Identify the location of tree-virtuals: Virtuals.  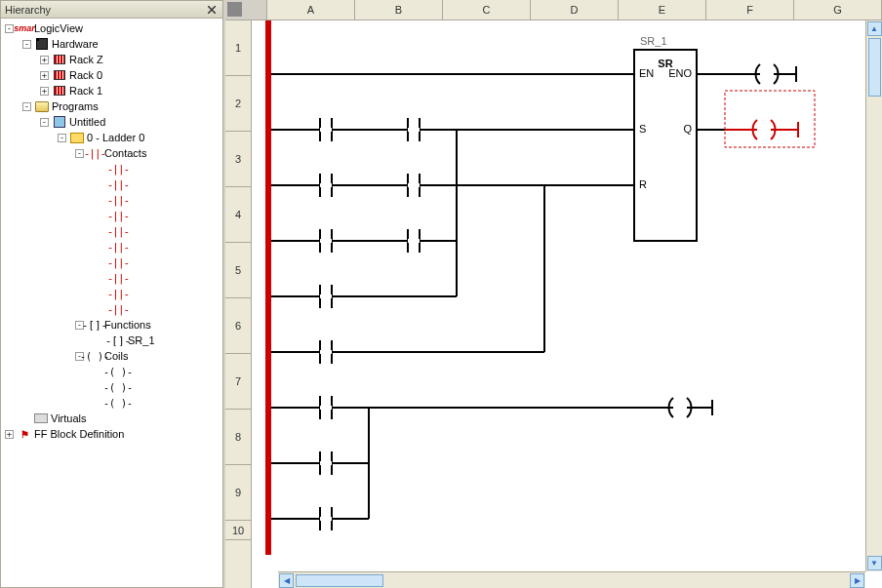
(111, 418).